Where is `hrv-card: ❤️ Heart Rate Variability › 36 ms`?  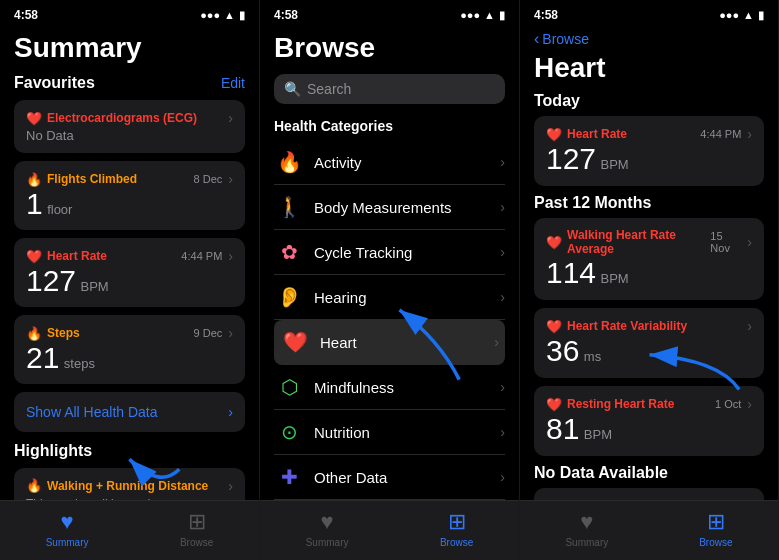
hrv-card: ❤️ Heart Rate Variability › 36 ms is located at coordinates (649, 343).